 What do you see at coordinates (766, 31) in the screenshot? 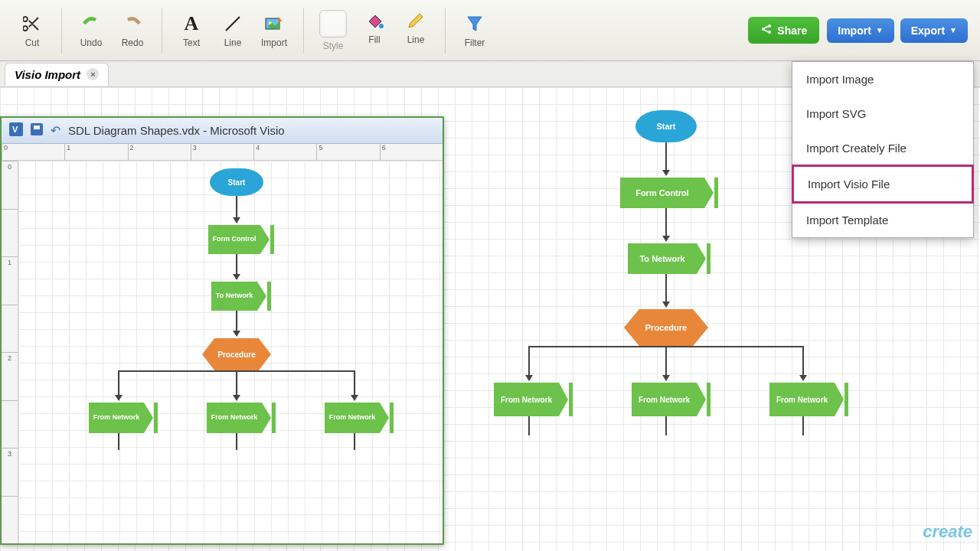
I see `share-icon` at bounding box center [766, 31].